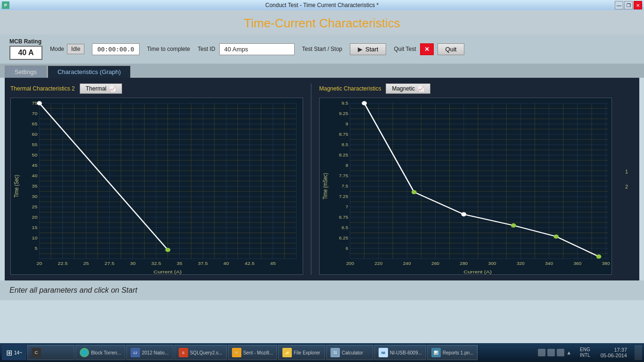  Describe the element at coordinates (14, 353) in the screenshot. I see `start-menu-button: ⊞ 14~` at that location.